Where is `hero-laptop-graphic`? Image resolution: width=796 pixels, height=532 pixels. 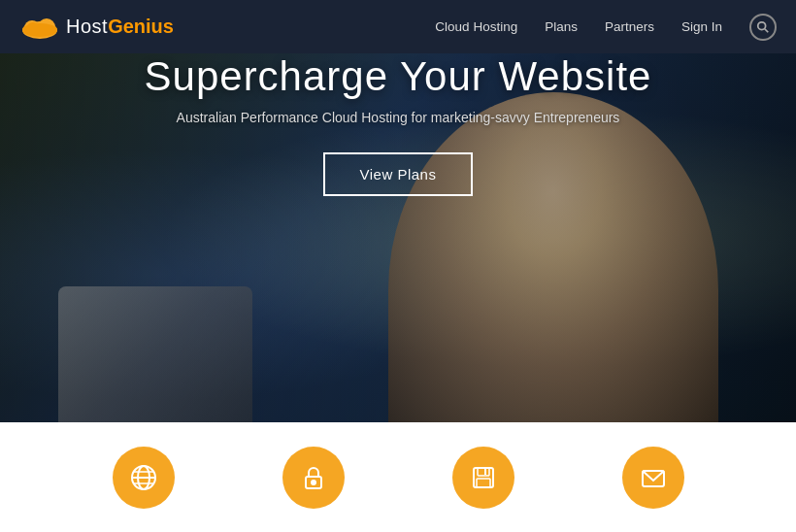
hero-laptop-graphic is located at coordinates (155, 354).